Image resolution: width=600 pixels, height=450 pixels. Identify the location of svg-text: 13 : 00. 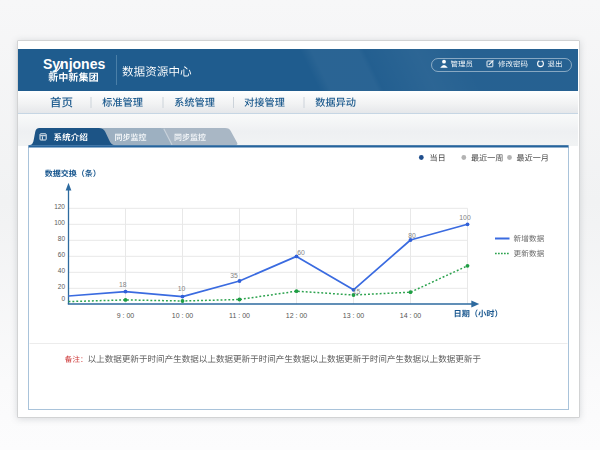
(354, 316).